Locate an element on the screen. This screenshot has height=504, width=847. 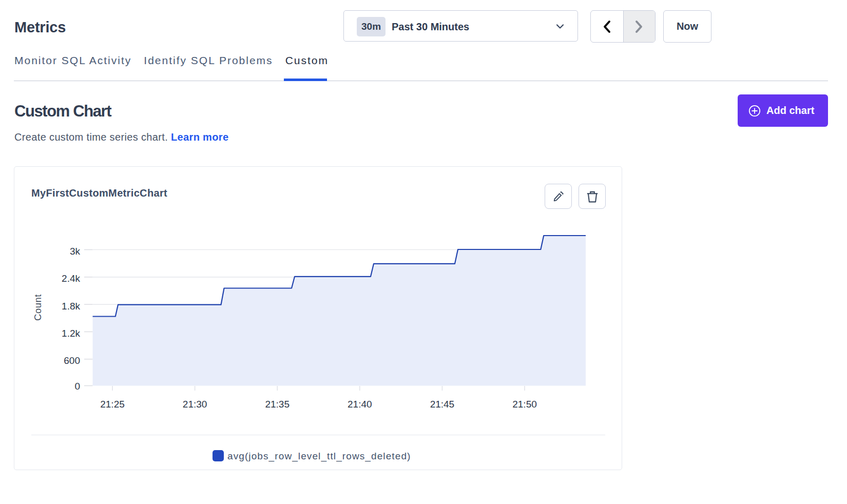
svg-text: 600 is located at coordinates (72, 360).